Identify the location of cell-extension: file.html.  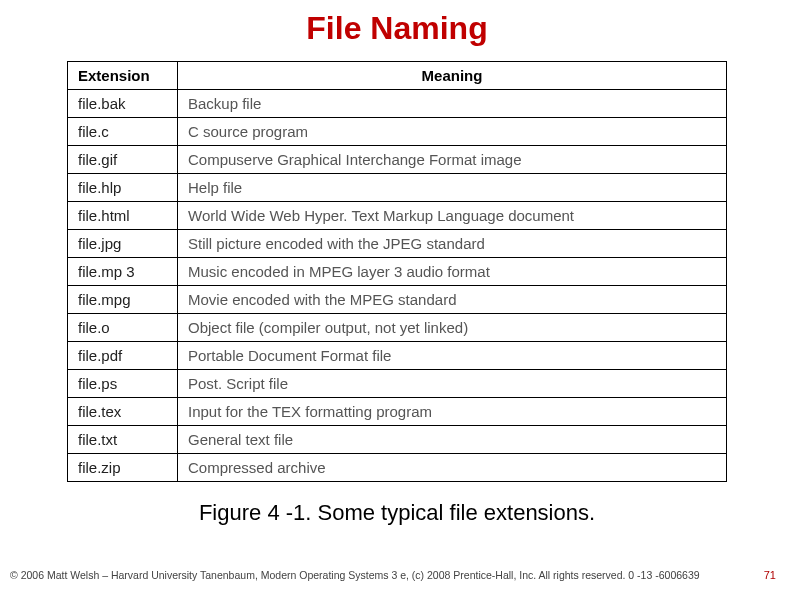
(123, 216).